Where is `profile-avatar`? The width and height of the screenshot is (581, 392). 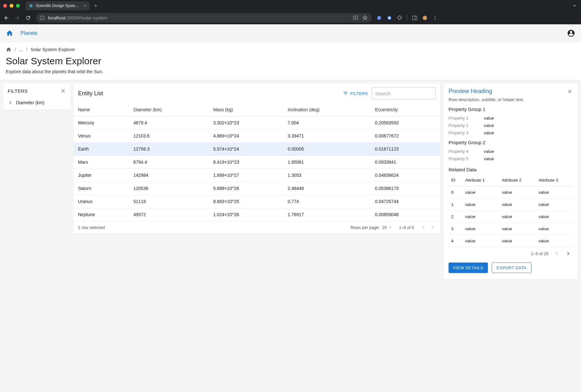
profile-avatar is located at coordinates (425, 18).